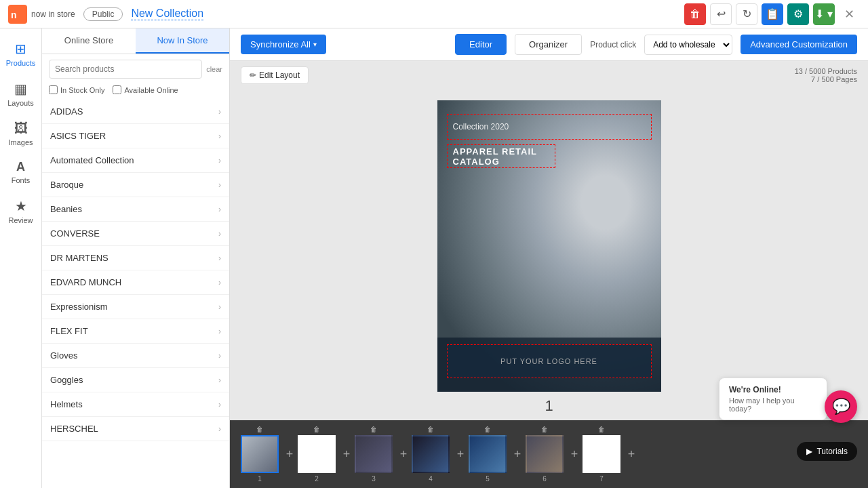  Describe the element at coordinates (290, 454) in the screenshot. I see `film-add-after-1: +` at that location.